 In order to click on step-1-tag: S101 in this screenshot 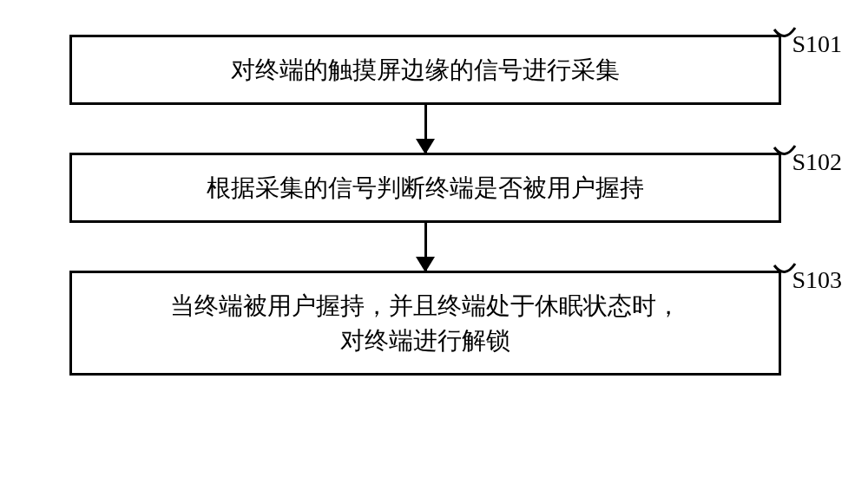, I will do `click(817, 44)`.